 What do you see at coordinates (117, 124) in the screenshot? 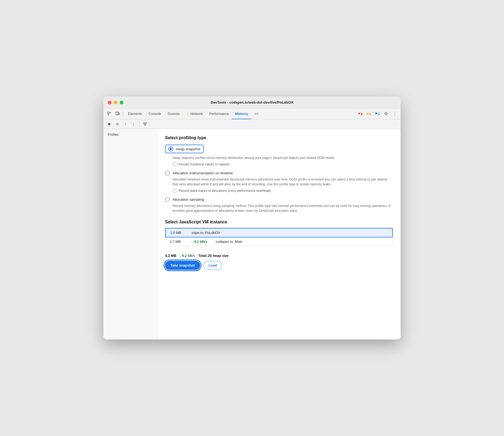
I see `stop-button: ⊘` at bounding box center [117, 124].